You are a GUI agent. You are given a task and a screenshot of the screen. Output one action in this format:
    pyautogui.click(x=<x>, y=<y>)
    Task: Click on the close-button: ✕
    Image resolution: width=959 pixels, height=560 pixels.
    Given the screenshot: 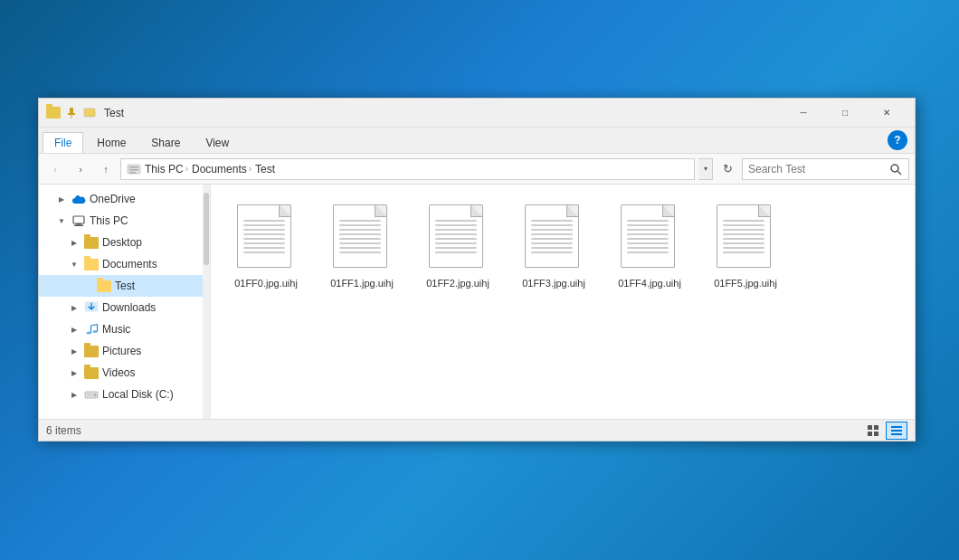 What is the action you would take?
    pyautogui.click(x=887, y=113)
    